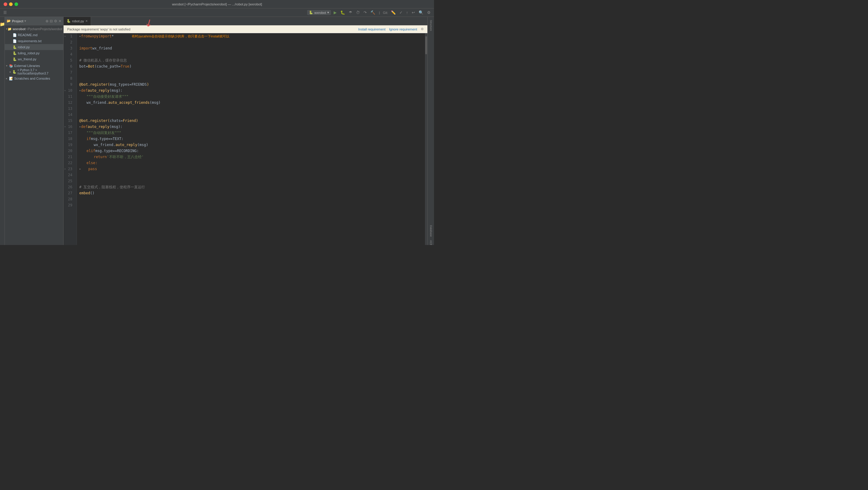 Image resolution: width=868 pixels, height=490 pixels. I want to click on params-16: (, so click(111, 127).